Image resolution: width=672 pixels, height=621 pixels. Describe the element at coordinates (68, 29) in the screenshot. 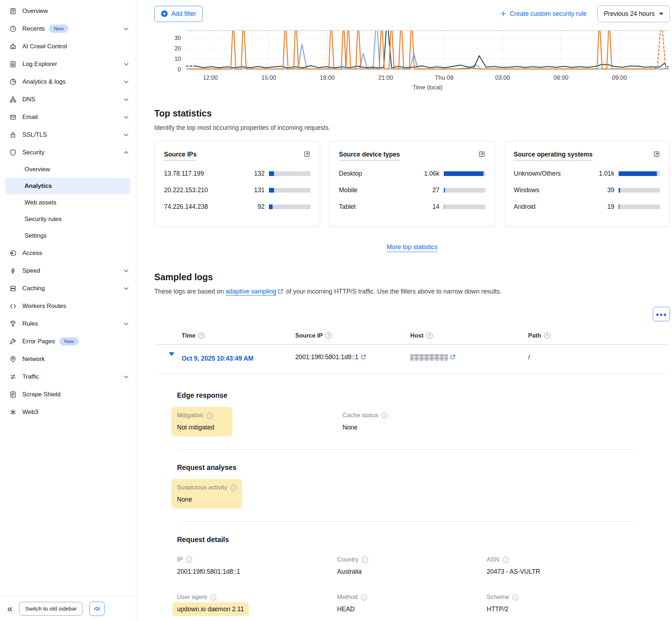

I see `sidebar-item-recents: RecentsNew` at that location.